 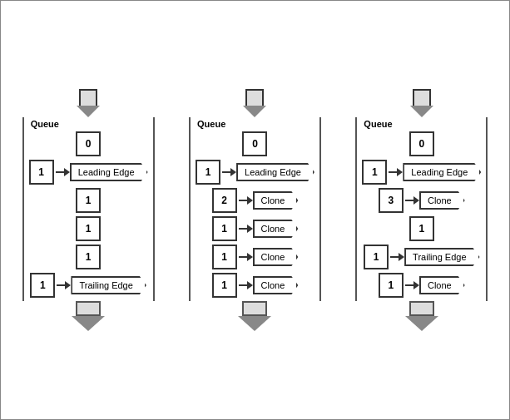 I want to click on queue-row: 3 Clone, so click(x=422, y=200).